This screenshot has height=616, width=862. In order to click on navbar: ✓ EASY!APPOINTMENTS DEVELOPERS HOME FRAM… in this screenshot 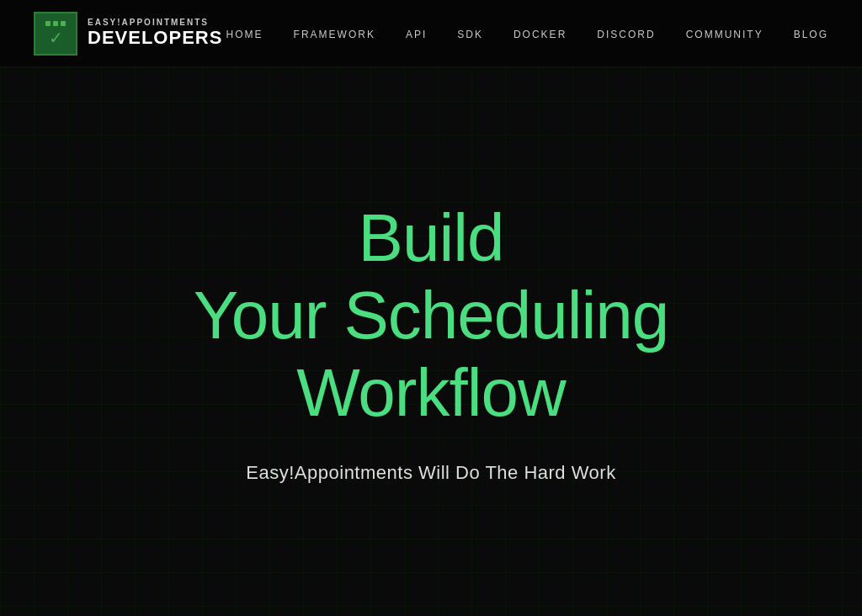, I will do `click(431, 34)`.